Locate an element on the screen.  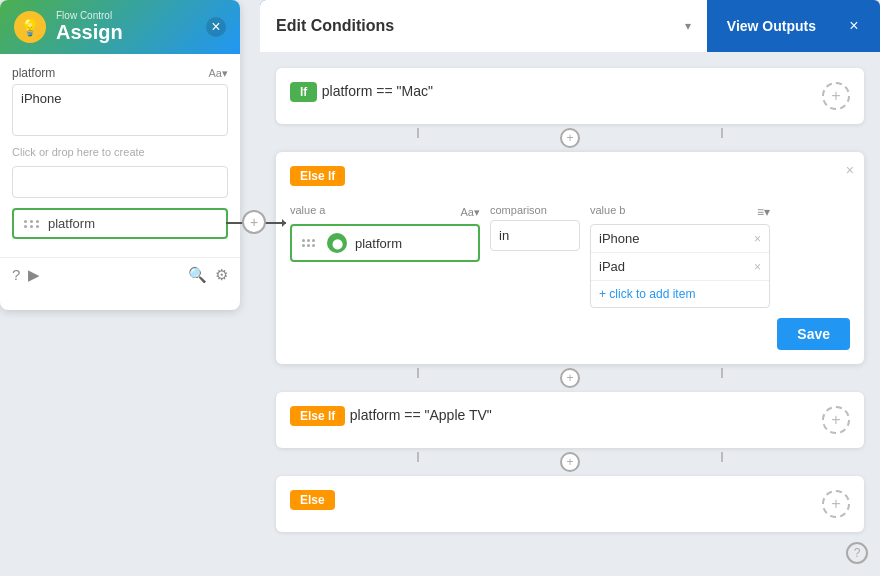
connector-1: + is located at coordinates (570, 138).